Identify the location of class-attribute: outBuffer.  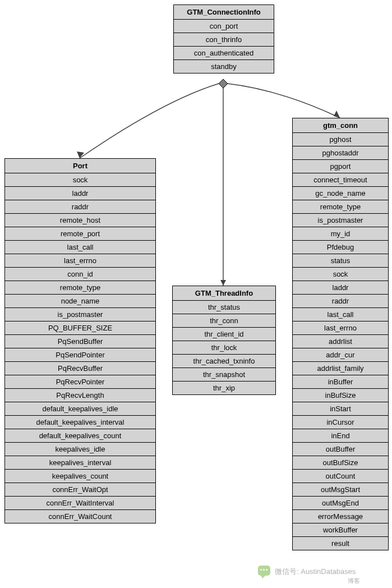
(340, 449).